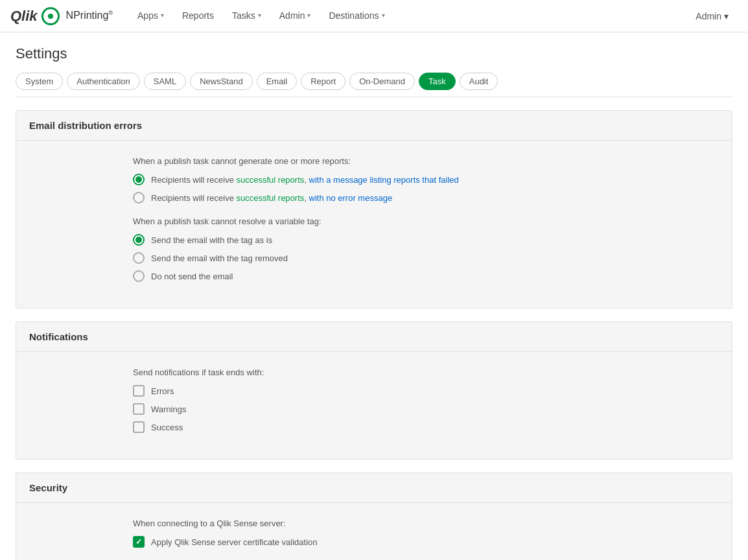 The image size is (748, 560). I want to click on checkbox-success: Success, so click(426, 427).